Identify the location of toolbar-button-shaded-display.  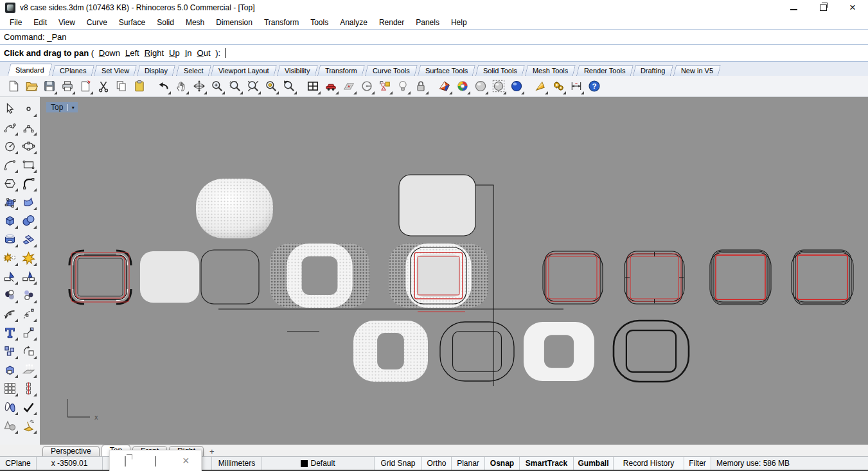
(481, 86).